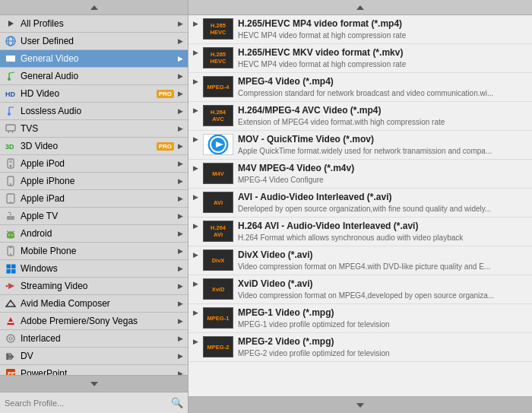 Image resolution: width=532 pixels, height=413 pixels. What do you see at coordinates (382, 122) in the screenshot?
I see `format-description: Extension of MPEG4 video format.with hig…` at bounding box center [382, 122].